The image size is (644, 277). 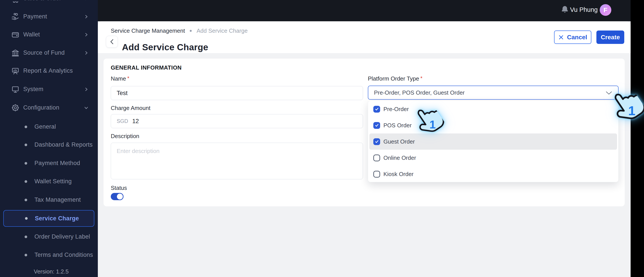 I want to click on sidebar-item-wallet: Wallet, so click(x=49, y=35).